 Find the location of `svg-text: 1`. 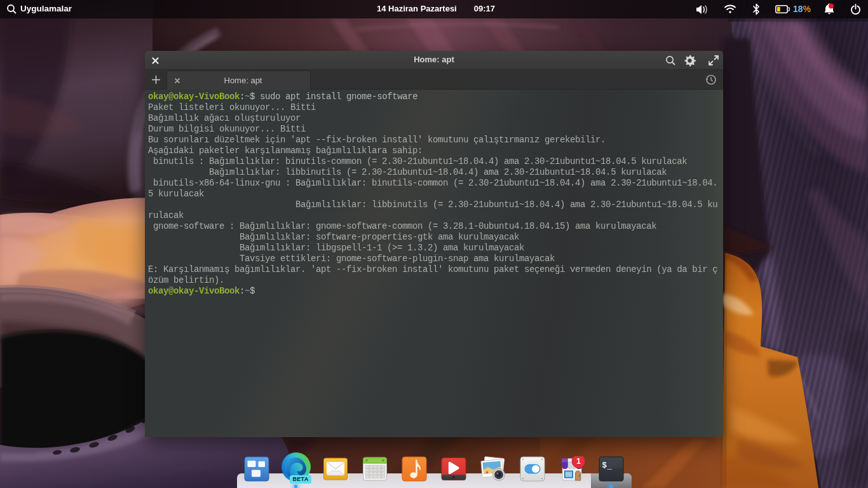

svg-text: 1 is located at coordinates (578, 461).